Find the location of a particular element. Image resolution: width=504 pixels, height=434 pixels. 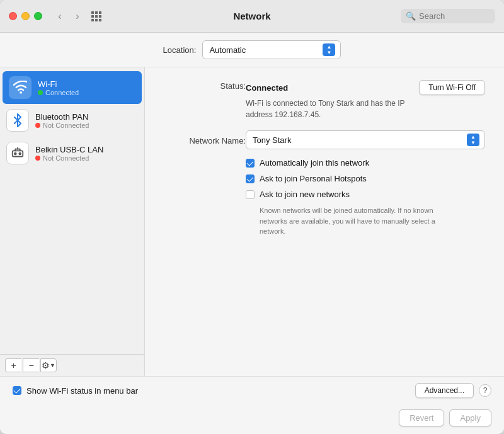

bluetooth-status-text: Not Connected is located at coordinates (66, 125).